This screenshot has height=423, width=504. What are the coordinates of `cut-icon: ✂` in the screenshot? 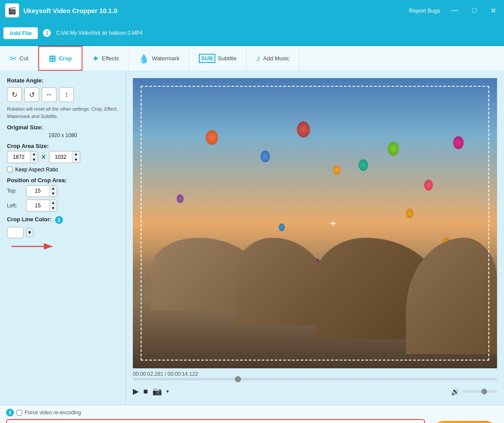 It's located at (13, 59).